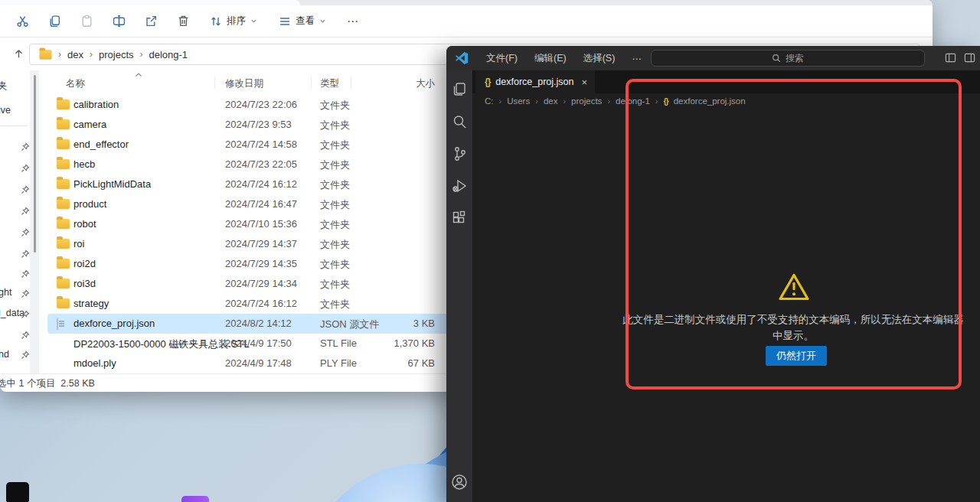  What do you see at coordinates (302, 21) in the screenshot?
I see `view-button: 查看` at bounding box center [302, 21].